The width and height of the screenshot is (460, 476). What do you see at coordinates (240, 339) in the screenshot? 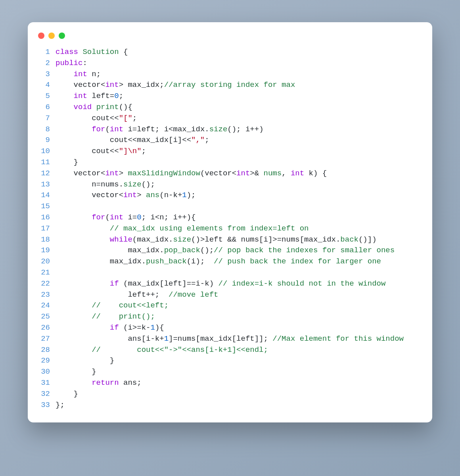
I see `code-content: ans[i-k+1]=nums[max_idx[left]]; //Max el…` at bounding box center [240, 339].